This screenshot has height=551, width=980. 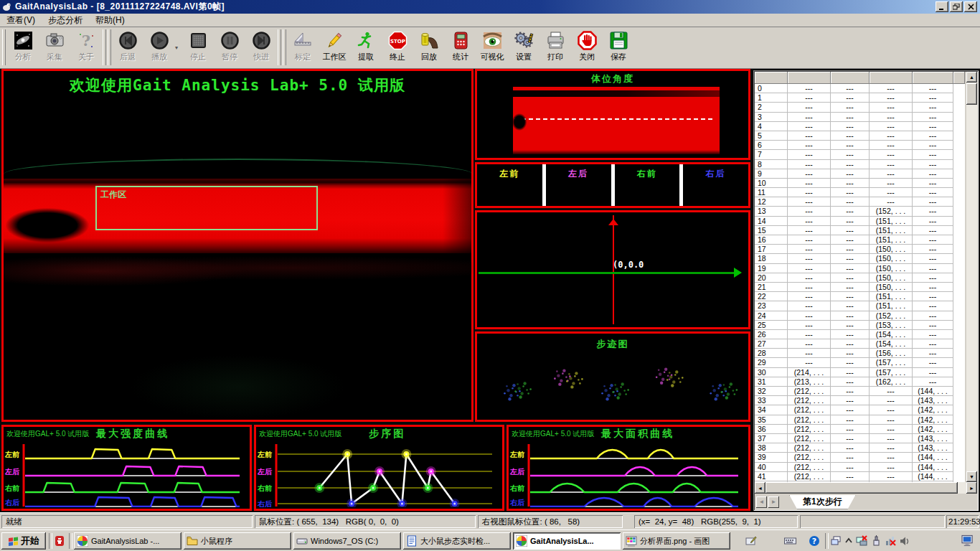 I want to click on table-row: 4------------, so click(x=859, y=126).